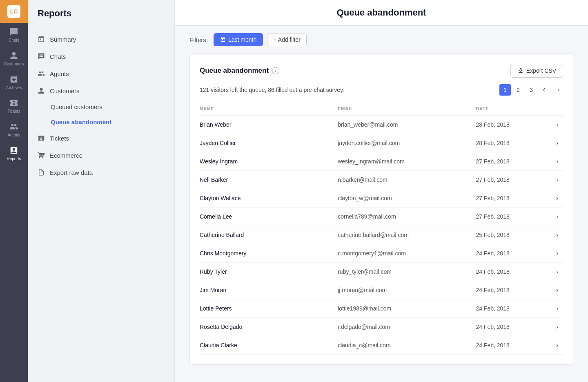 This screenshot has width=588, height=382. What do you see at coordinates (101, 138) in the screenshot?
I see `nav-item-tickets: Tickets` at bounding box center [101, 138].